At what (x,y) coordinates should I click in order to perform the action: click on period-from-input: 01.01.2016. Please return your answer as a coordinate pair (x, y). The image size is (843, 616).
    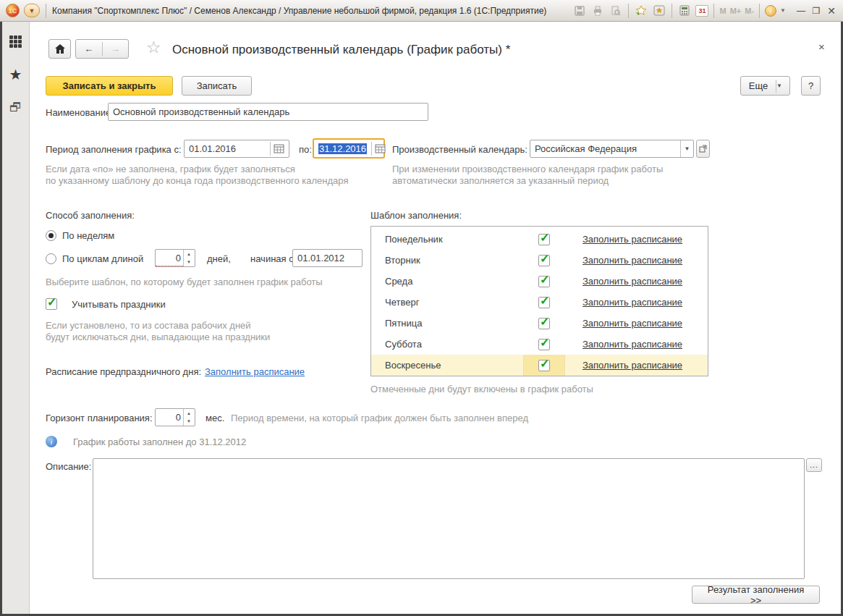
    Looking at the image, I should click on (237, 149).